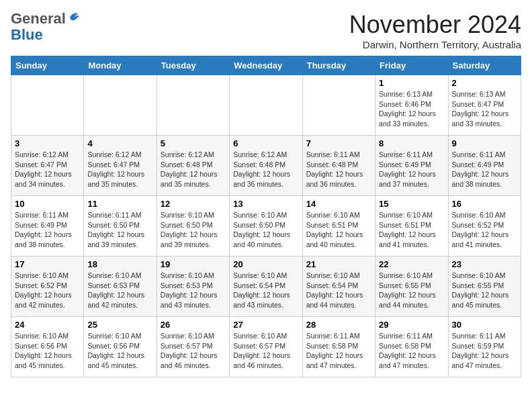  What do you see at coordinates (120, 166) in the screenshot?
I see `calendar-cell: 4Sunrise: 6:12 AM Sunset: 6:47 PM Daylig…` at bounding box center [120, 166].